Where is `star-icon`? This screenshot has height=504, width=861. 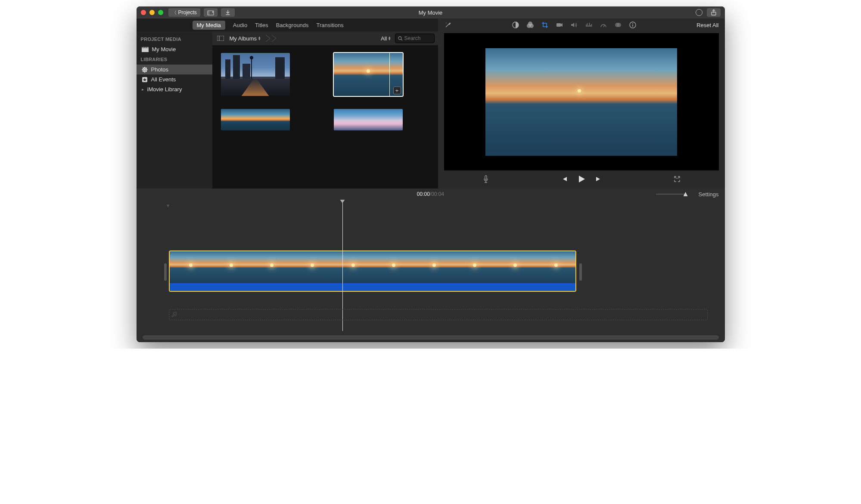 star-icon is located at coordinates (145, 80).